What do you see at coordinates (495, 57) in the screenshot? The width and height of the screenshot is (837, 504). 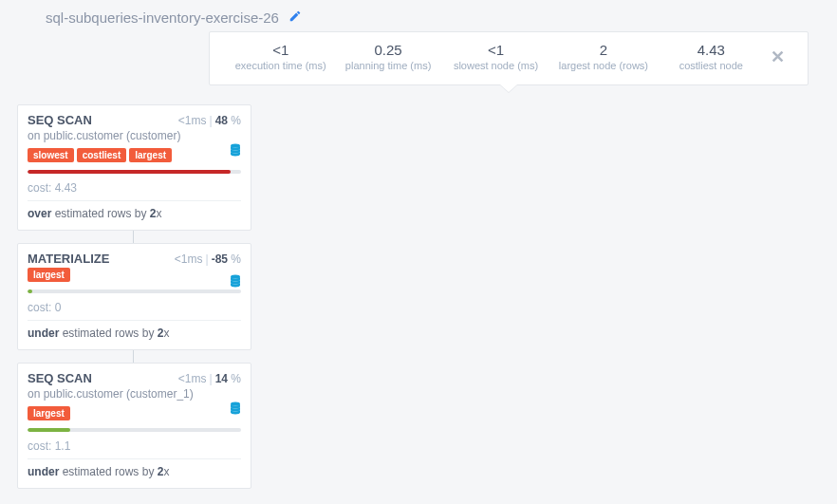 I see `metric-slowest-node: <1 slowest node (ms)` at bounding box center [495, 57].